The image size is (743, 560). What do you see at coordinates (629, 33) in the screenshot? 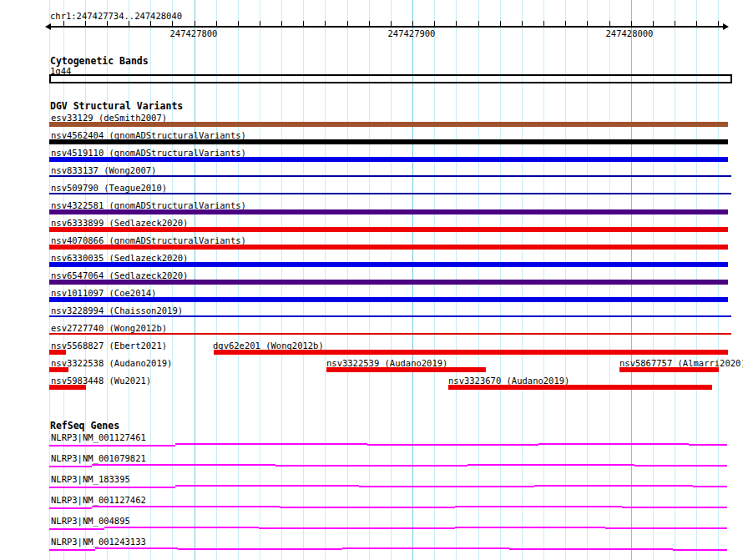
I see `ruler-tick-label: 247428000` at bounding box center [629, 33].